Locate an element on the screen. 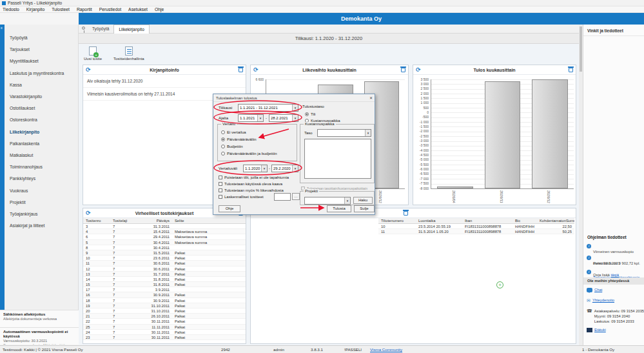 Image resolution: width=644 pixels, height=353 pixels. date-to-field: 28.2.2021 ▾ is located at coordinates (284, 118).